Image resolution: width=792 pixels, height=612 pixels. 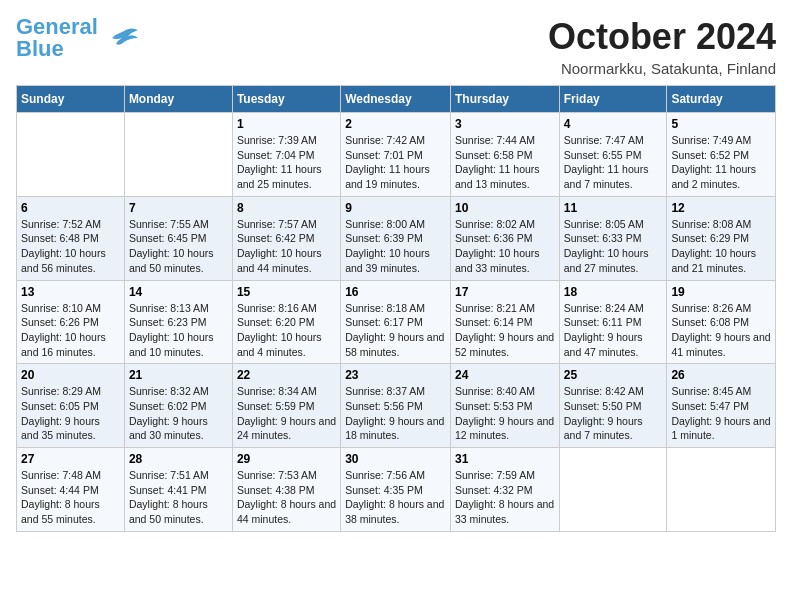 What do you see at coordinates (396, 498) in the screenshot?
I see `day-info: Sunrise: 7:56 AMSunset: 4:35 PMDaylight:…` at bounding box center [396, 498].